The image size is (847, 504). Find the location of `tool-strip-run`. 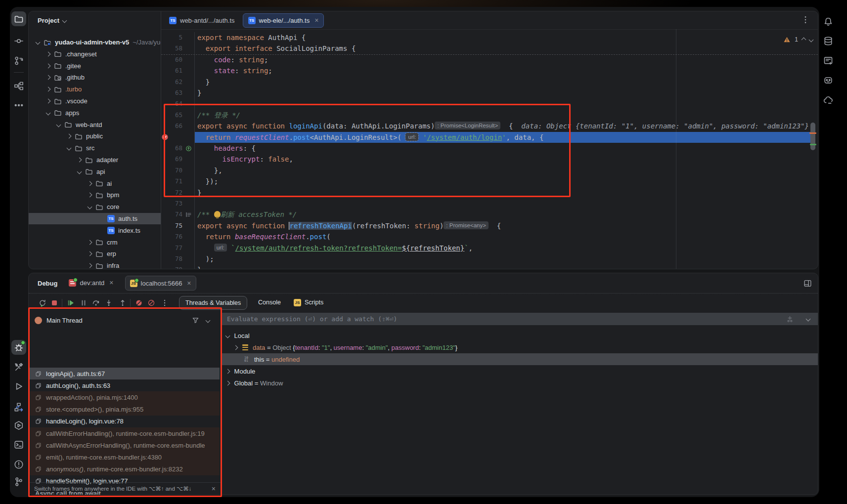

tool-strip-run is located at coordinates (19, 386).